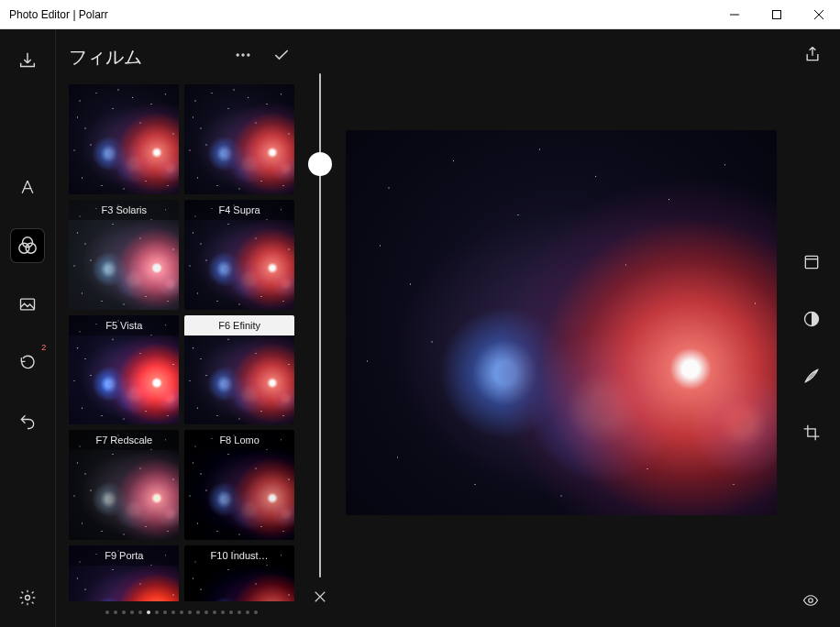  What do you see at coordinates (239, 325) in the screenshot?
I see `filter-label: F6 Efinity` at bounding box center [239, 325].